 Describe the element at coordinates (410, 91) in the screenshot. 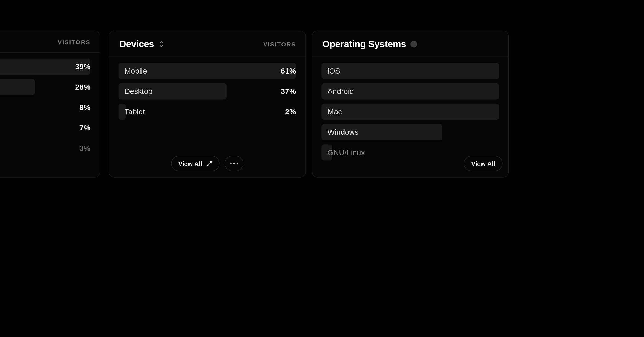

I see `table-row: Android` at that location.